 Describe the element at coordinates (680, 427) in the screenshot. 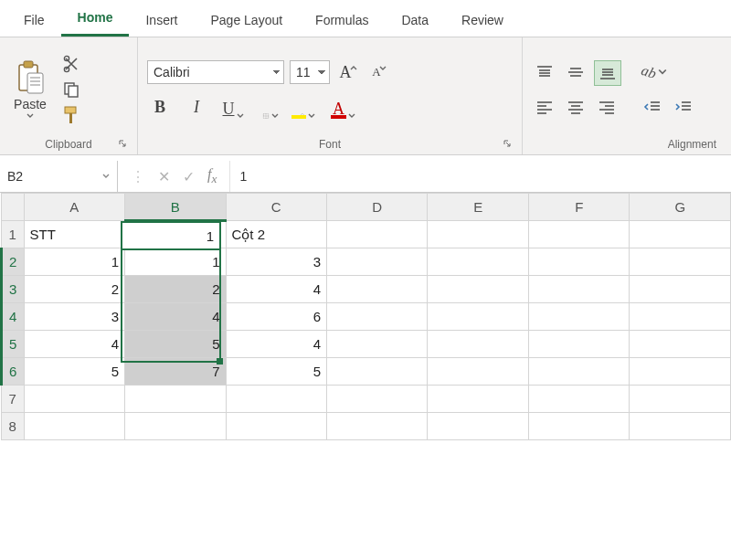

I see `cell-G8` at that location.